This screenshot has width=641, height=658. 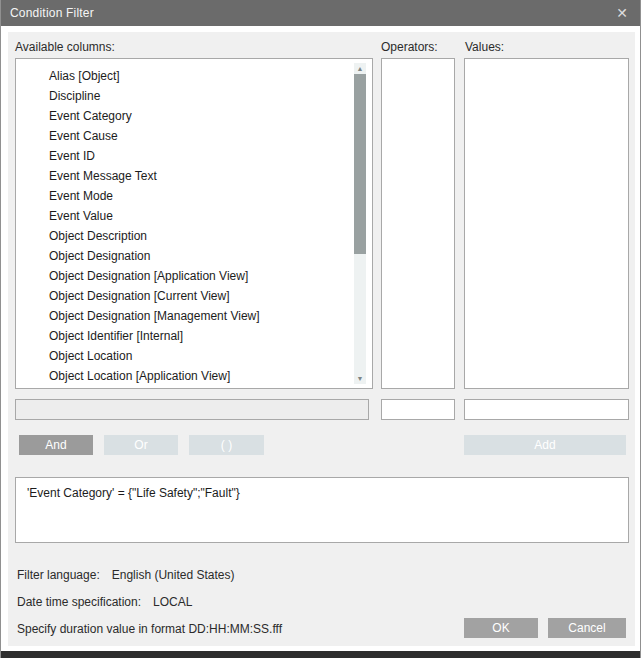 I want to click on list-item: Object Location [Application View], so click(x=194, y=376).